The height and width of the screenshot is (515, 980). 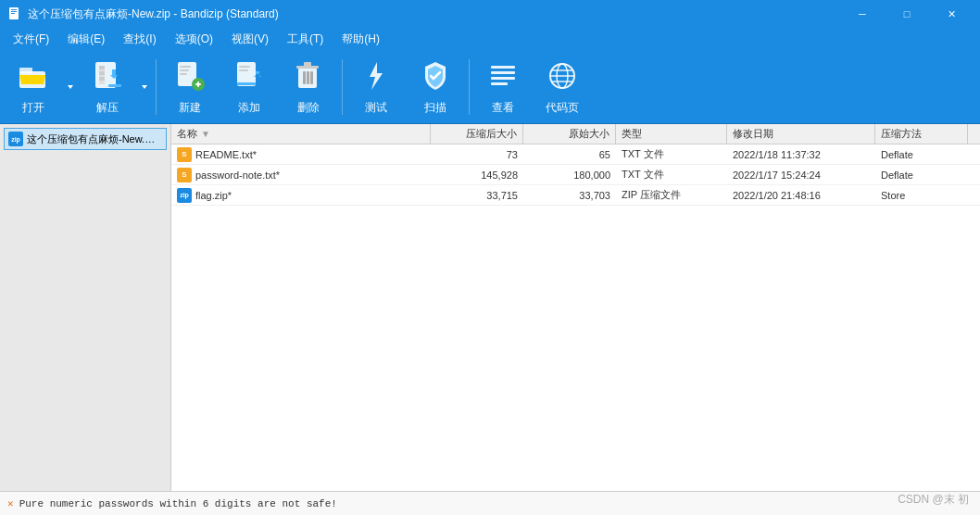 What do you see at coordinates (144, 87) in the screenshot?
I see `extract-dropdown` at bounding box center [144, 87].